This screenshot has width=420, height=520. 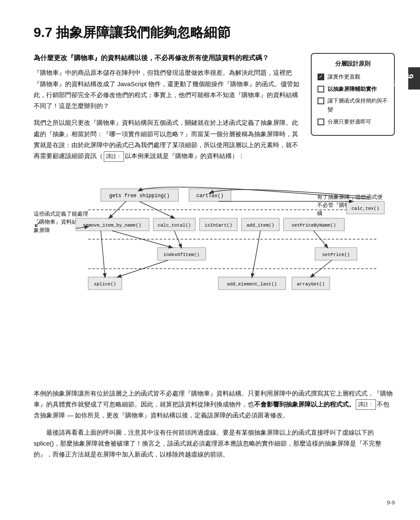 I want to click on paragraph-4: 最後請再看看上面的呼叫圖，注意其中沒有任何箭頭跨過虛線。要是有某個抽象屏障以上的…, so click(x=214, y=444).